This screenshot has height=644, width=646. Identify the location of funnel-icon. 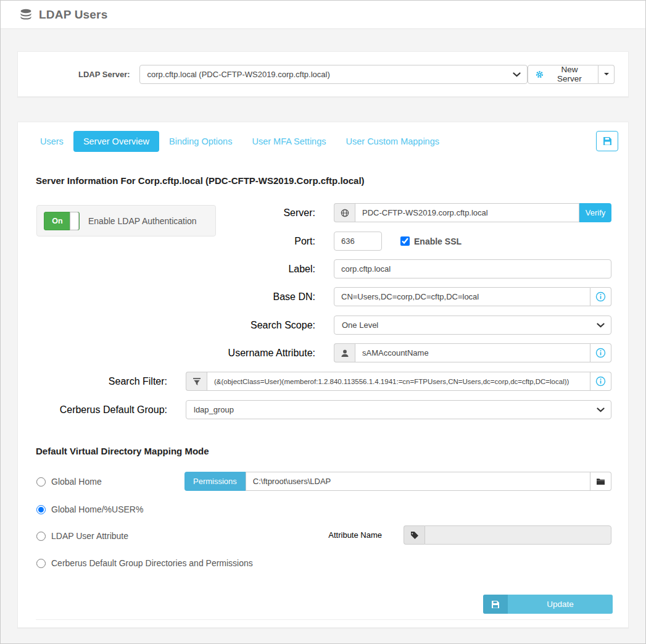
(196, 382).